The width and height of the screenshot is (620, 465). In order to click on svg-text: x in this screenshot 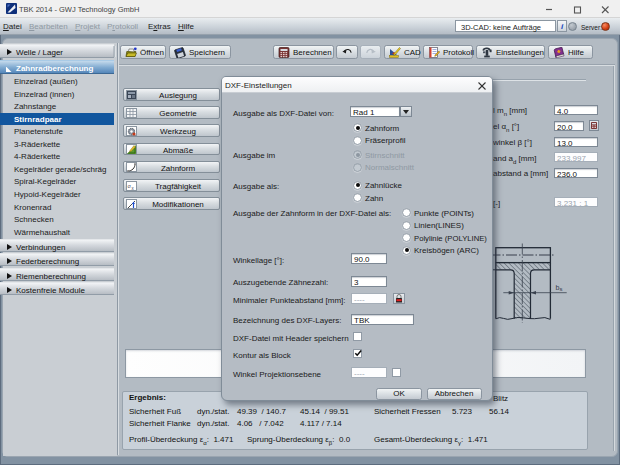, I will do `click(132, 188)`.